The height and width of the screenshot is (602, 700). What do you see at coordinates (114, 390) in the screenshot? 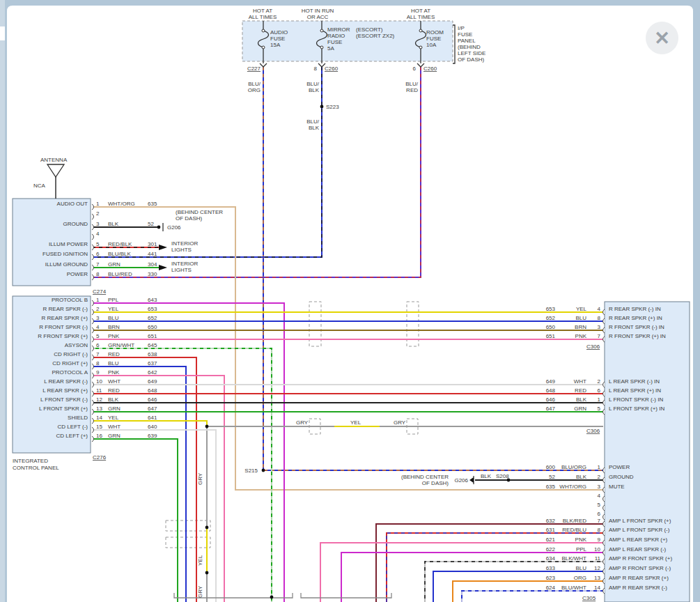
I see `wire-color-label: RED` at bounding box center [114, 390].